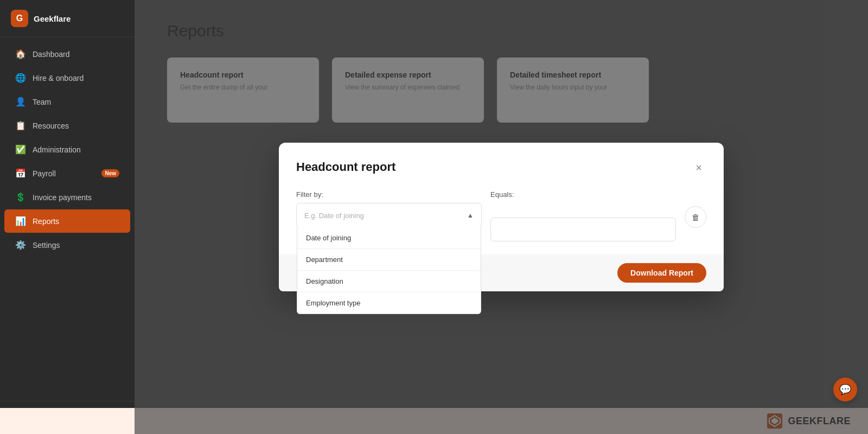 This screenshot has height=434, width=868. What do you see at coordinates (389, 194) in the screenshot?
I see `filter-by-label: Filter by:` at bounding box center [389, 194].